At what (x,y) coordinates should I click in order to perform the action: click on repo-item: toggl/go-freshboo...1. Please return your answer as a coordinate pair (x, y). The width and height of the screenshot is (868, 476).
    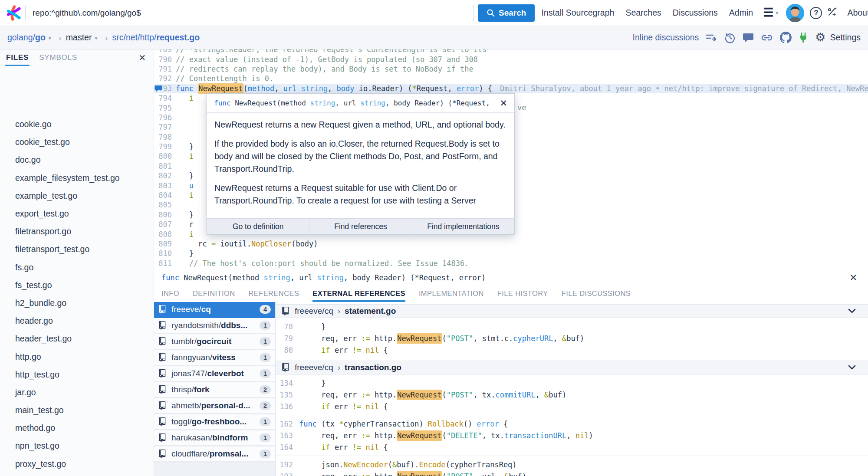
    Looking at the image, I should click on (214, 423).